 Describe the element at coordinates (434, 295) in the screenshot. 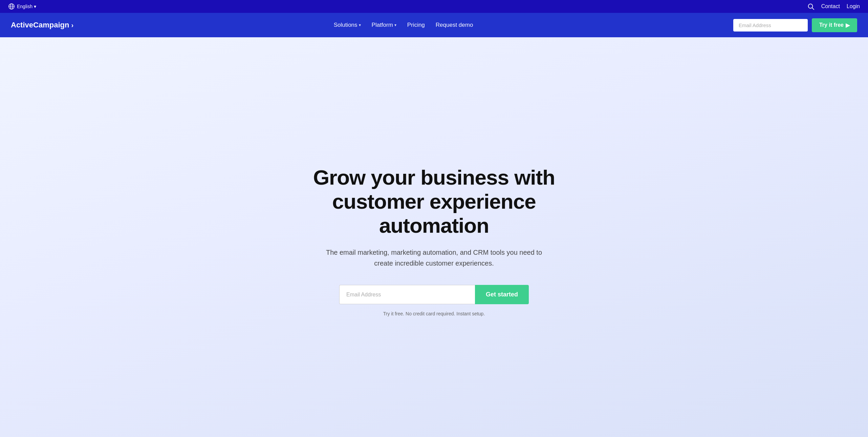

I see `hero-form: Get started` at that location.